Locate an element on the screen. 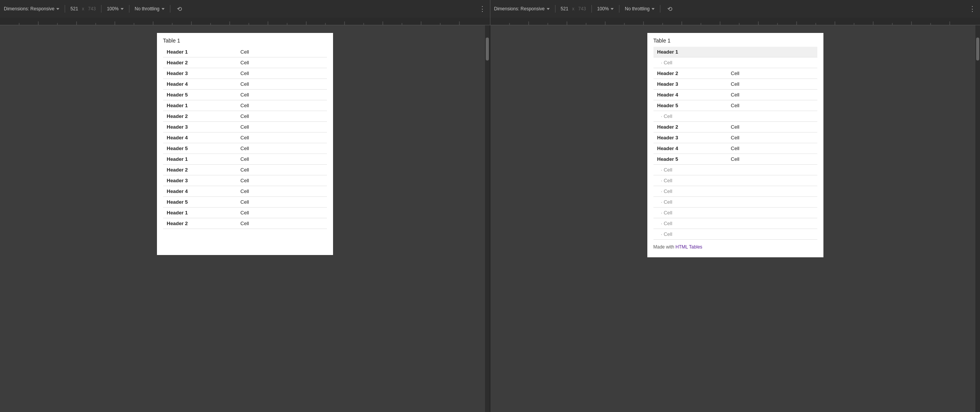 The width and height of the screenshot is (980, 412). more-options-right: ⋮ is located at coordinates (972, 9).